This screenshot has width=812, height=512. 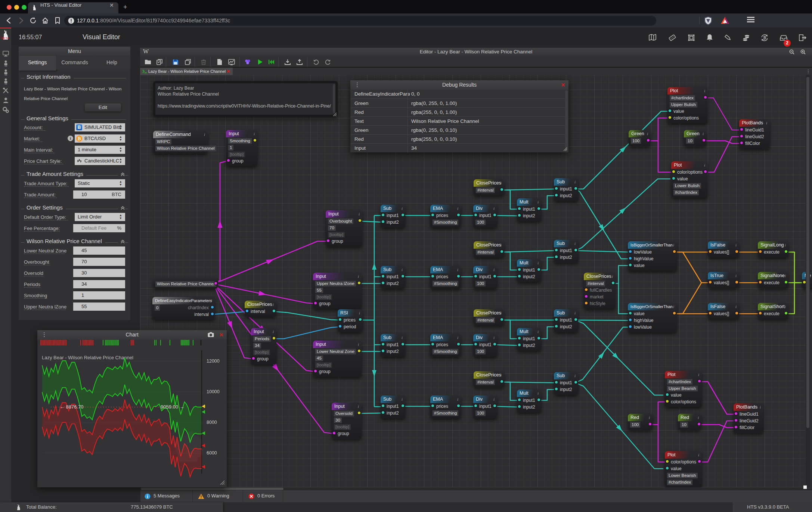 What do you see at coordinates (212, 453) in the screenshot?
I see `svg-text: 6000` at bounding box center [212, 453].